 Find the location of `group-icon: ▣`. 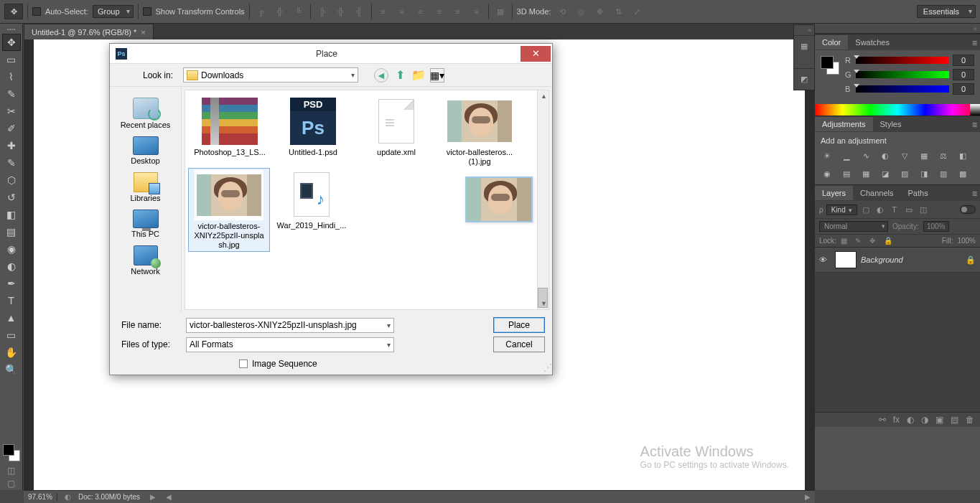

group-icon: ▣ is located at coordinates (939, 420).